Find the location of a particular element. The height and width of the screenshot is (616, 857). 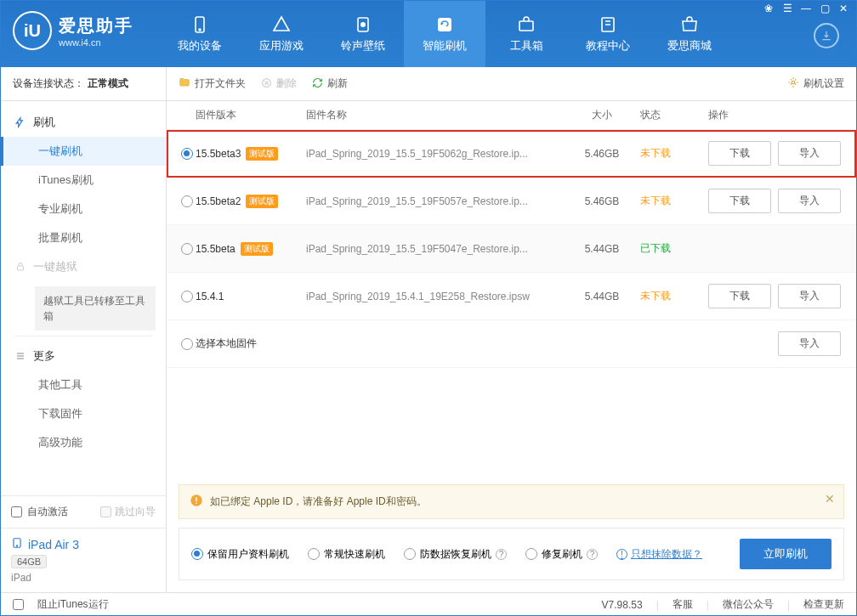

warning-bar: 如已绑定 Apple ID，请准备好 Apple ID和密码。 ✕ is located at coordinates (512, 501).